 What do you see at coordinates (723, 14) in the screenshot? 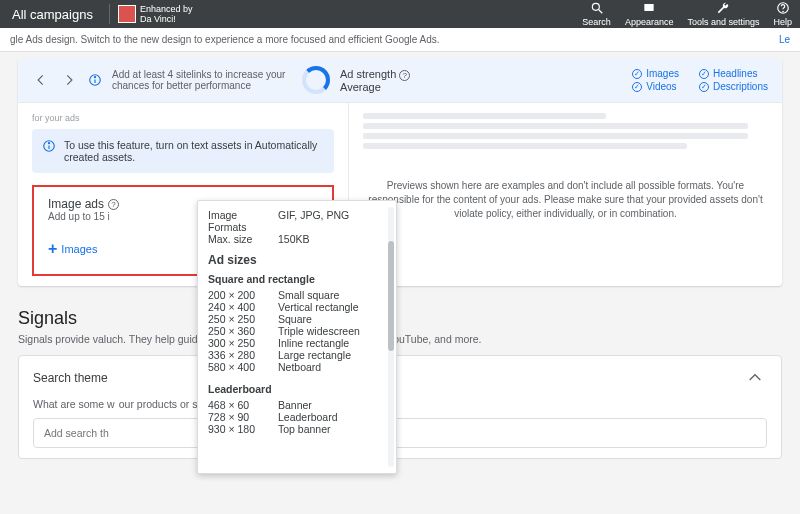
I see `tools-button: Tools and settings` at bounding box center [723, 14].